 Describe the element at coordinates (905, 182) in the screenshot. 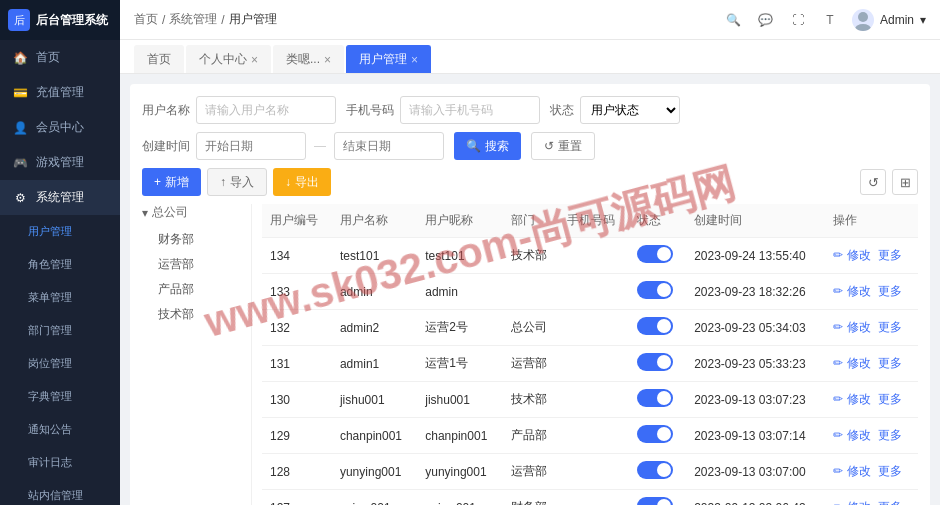

I see `column-settings-button: ⊞` at that location.